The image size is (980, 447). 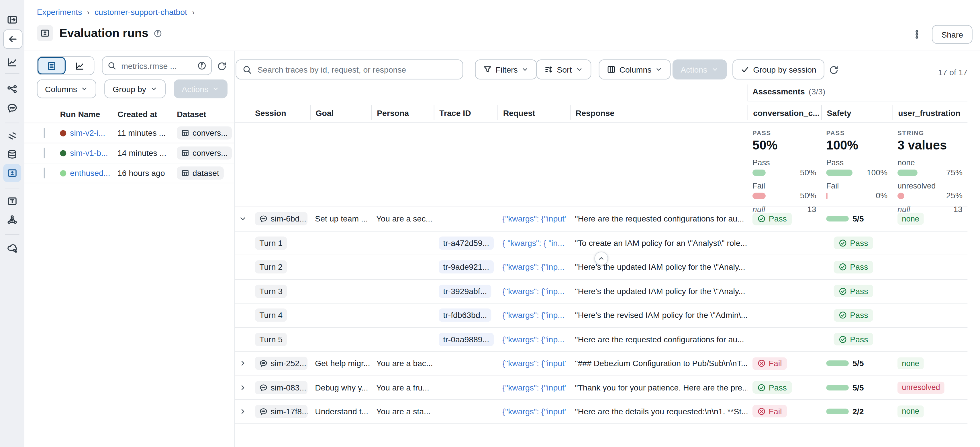 What do you see at coordinates (247, 69) in the screenshot?
I see `search-icon` at bounding box center [247, 69].